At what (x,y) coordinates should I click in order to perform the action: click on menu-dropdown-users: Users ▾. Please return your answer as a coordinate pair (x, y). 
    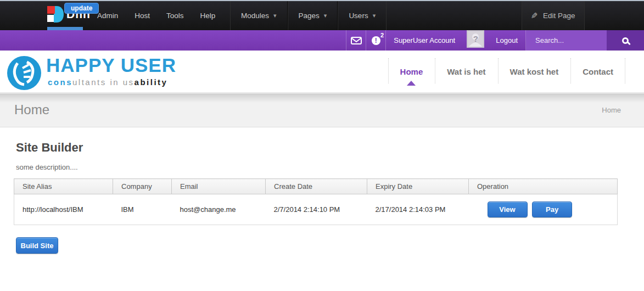
    Looking at the image, I should click on (362, 15).